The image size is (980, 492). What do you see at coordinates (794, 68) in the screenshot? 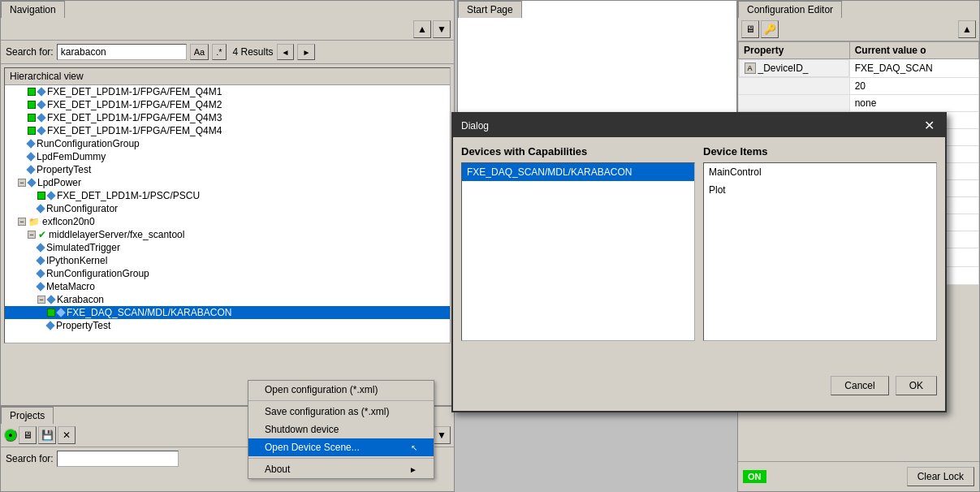
I see `key-cell: A _DeviceID_` at bounding box center [794, 68].